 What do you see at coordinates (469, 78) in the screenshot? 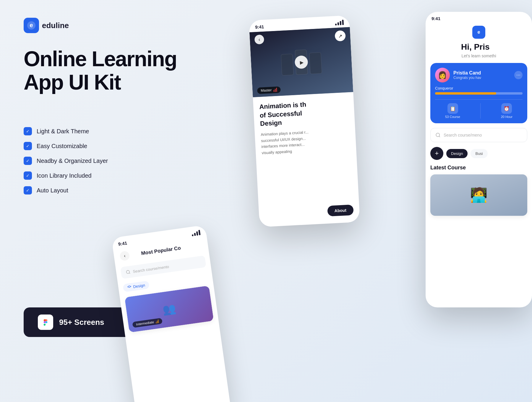
I see `profile-subtitle: Congrats you hav...` at bounding box center [469, 78].